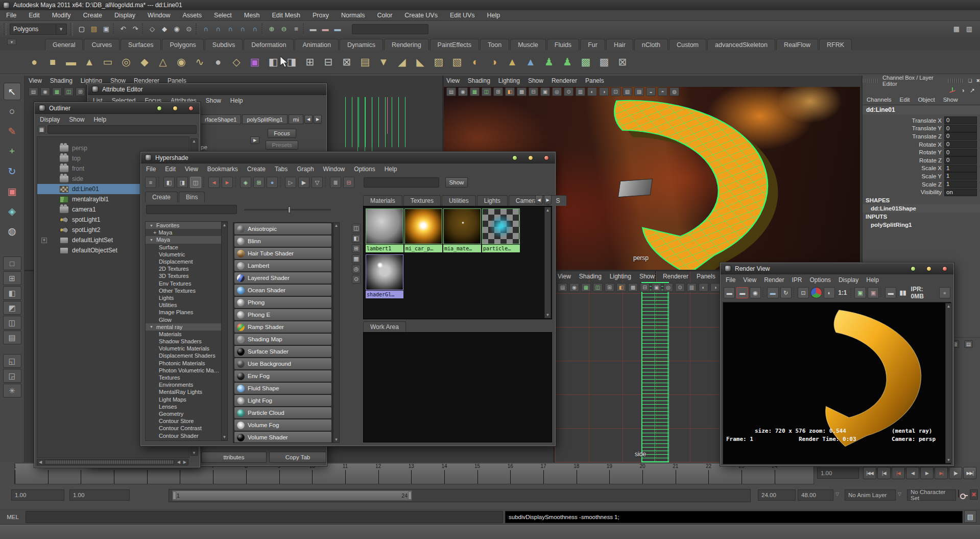 Image resolution: width=980 pixels, height=539 pixels. Describe the element at coordinates (164, 29) in the screenshot. I see `status-icon: ◆` at that location.